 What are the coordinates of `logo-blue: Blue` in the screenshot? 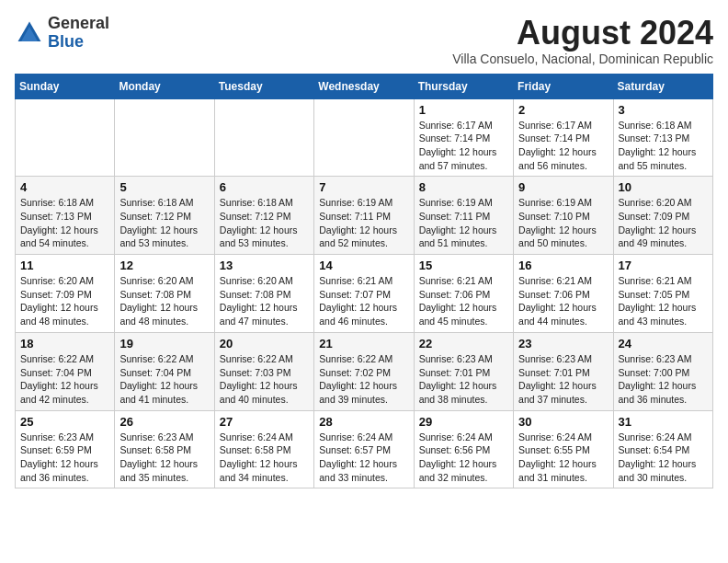 It's located at (66, 41).